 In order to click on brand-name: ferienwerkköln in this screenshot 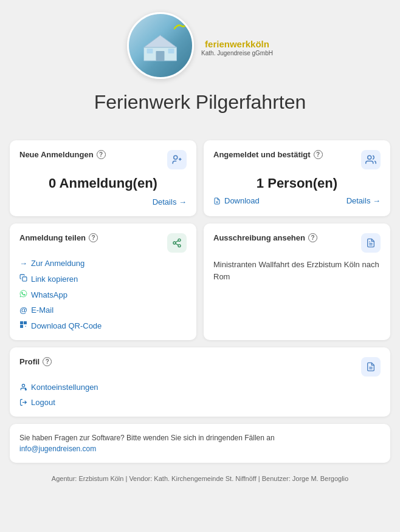, I will do `click(237, 44)`.